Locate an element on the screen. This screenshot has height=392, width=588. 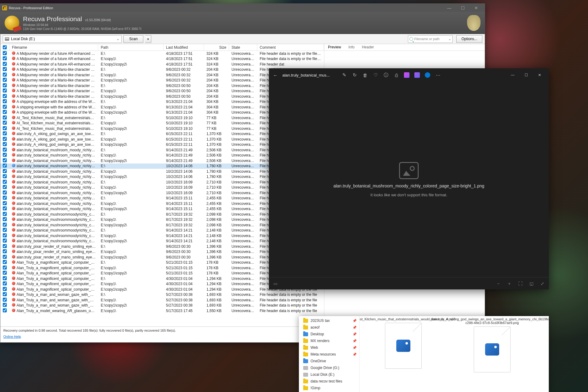
online-help-link: Online Help is located at coordinates (12, 337).